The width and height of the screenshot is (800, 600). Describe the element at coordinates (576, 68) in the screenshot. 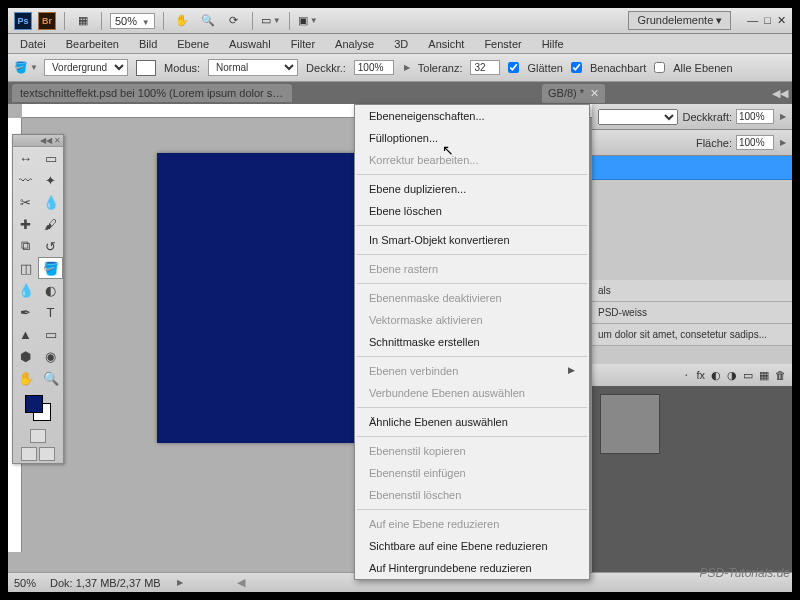

I see `contiguous-checkbox` at that location.